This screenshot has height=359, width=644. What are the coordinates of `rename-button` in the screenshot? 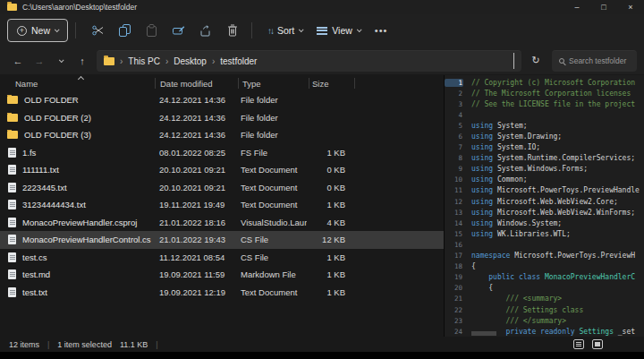 It's located at (179, 30).